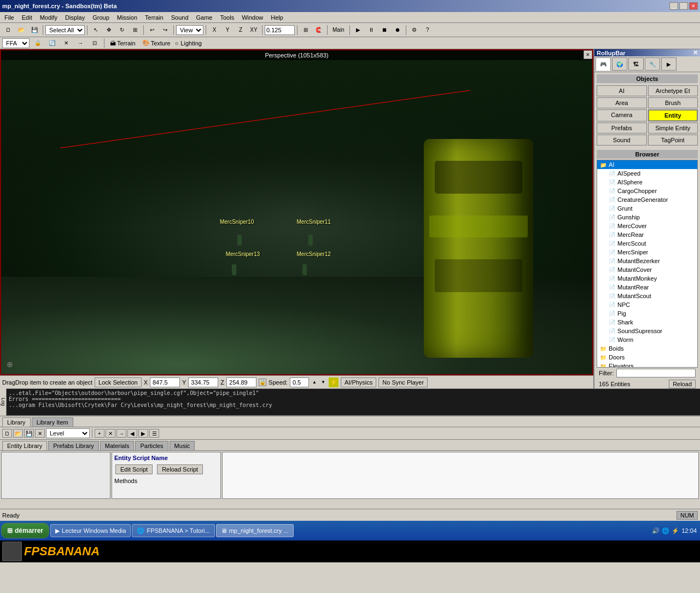  I want to click on lib-new-btn: 🗋, so click(7, 433).